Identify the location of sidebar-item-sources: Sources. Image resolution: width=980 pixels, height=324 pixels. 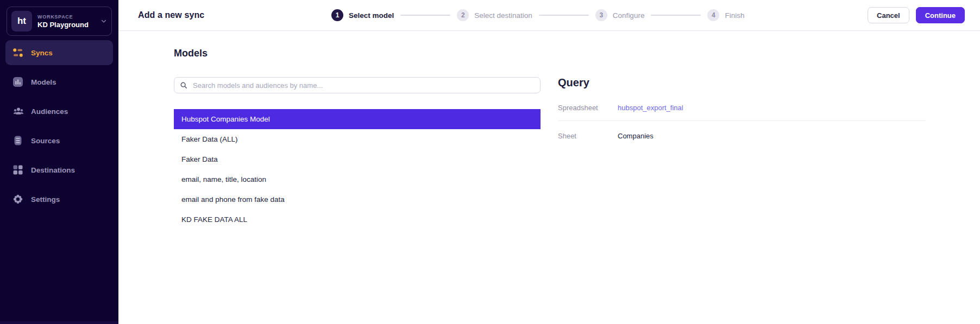
(59, 141).